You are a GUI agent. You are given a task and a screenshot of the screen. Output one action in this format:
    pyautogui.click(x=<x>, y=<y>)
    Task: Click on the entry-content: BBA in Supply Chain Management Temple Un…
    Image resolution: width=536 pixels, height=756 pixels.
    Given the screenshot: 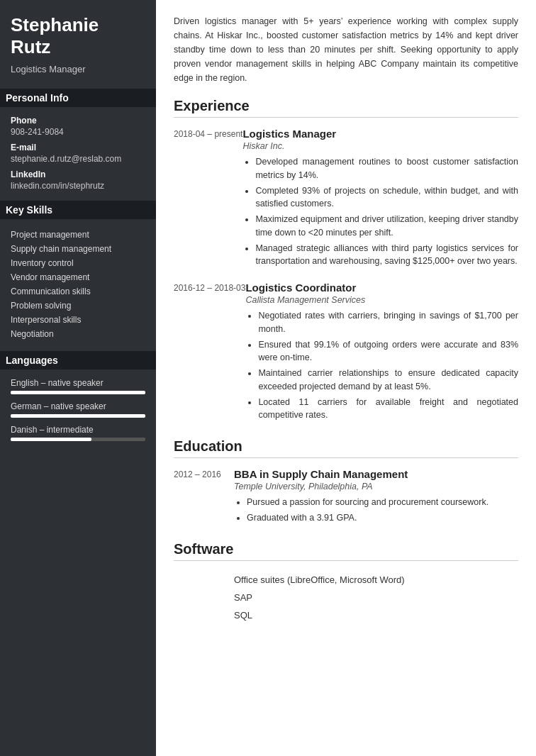 What is the action you would take?
    pyautogui.click(x=376, y=498)
    